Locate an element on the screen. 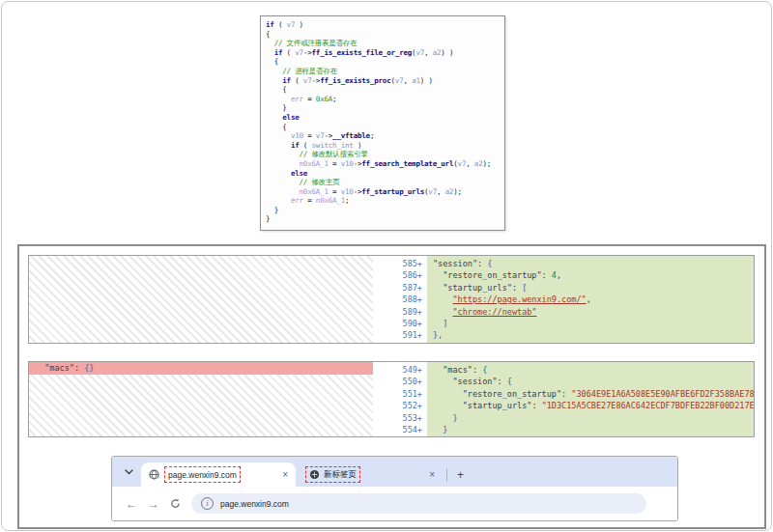  token: a2 is located at coordinates (450, 191).